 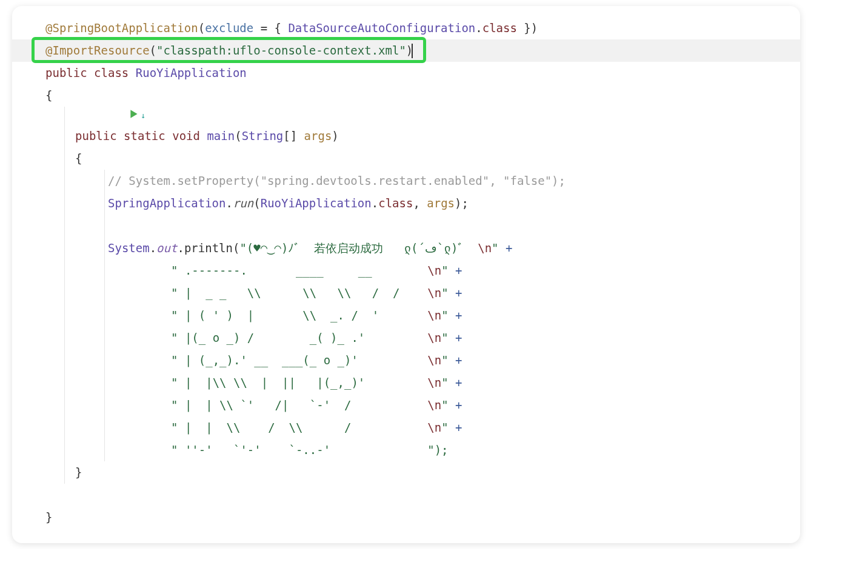 I want to click on code-line: " | | \\ / \\ / \n" +, so click(x=406, y=428).